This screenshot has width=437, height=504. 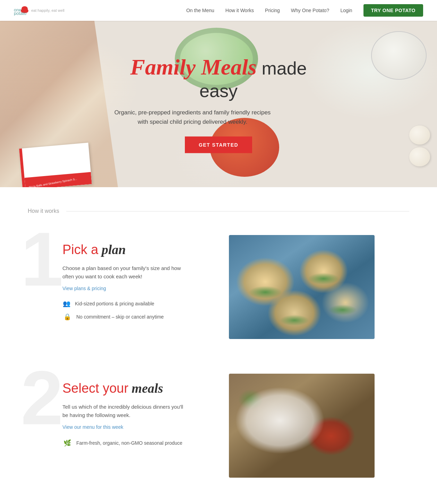 What do you see at coordinates (129, 443) in the screenshot?
I see `step-2-feature-1-text: Farm-fresh, organic, non-GMO seasonal pr…` at bounding box center [129, 443].